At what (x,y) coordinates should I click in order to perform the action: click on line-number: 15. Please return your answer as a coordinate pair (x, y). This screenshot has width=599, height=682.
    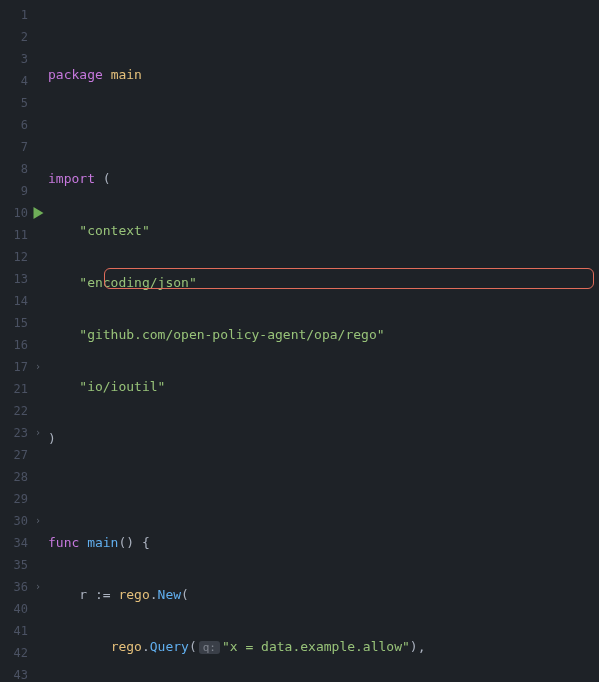
    Looking at the image, I should click on (15, 323).